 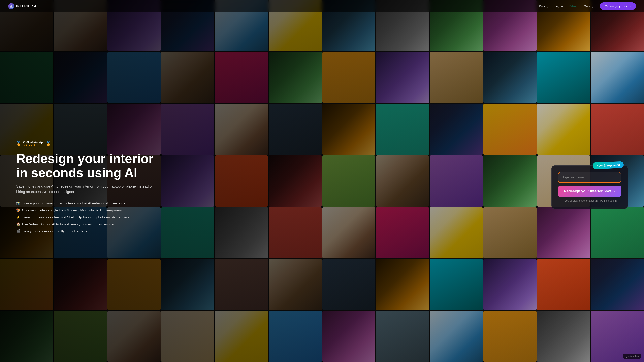 I want to click on redesign-now-button: Redesign your interior now →, so click(x=590, y=191).